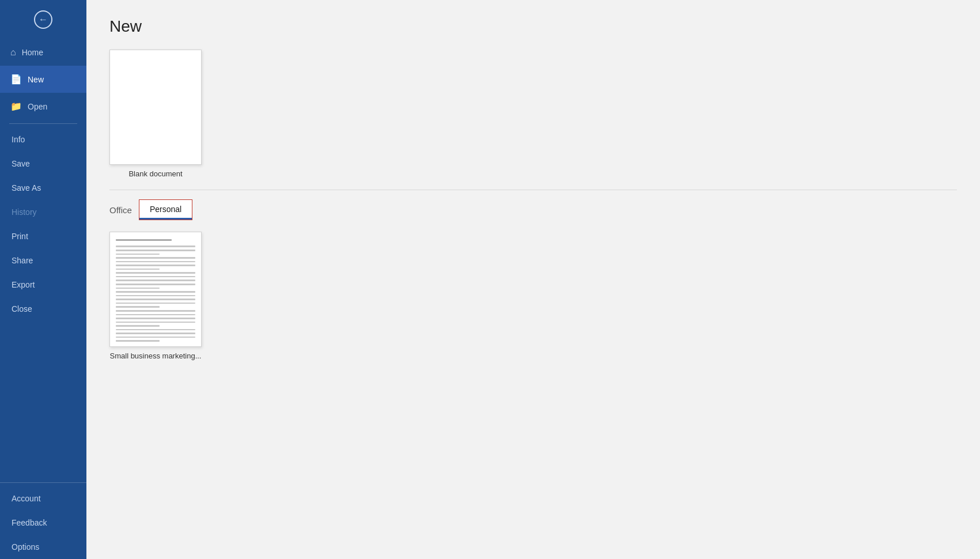  What do you see at coordinates (43, 20) in the screenshot?
I see `back-arrow-icon: ←` at bounding box center [43, 20].